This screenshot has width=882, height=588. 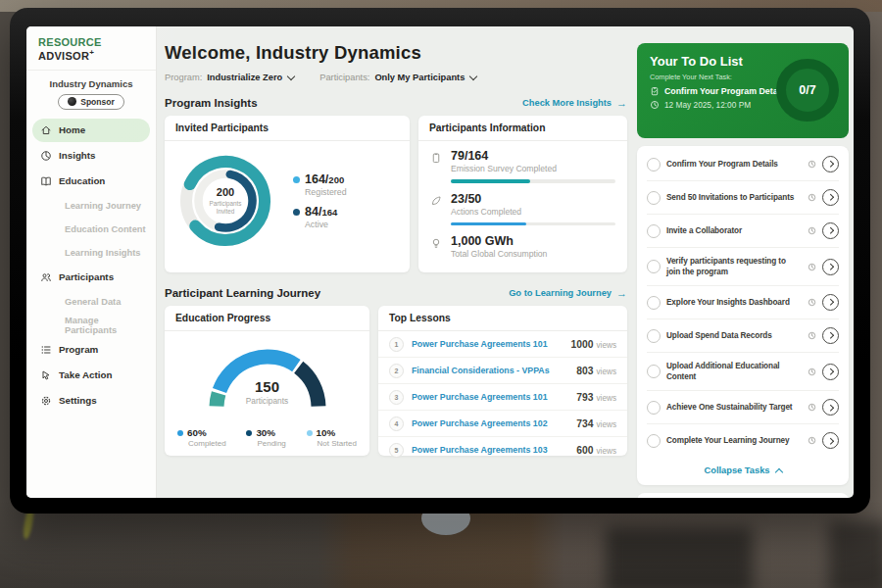 I want to click on sidebar-subitem-manage-participants: Manage Participants, so click(x=91, y=325).